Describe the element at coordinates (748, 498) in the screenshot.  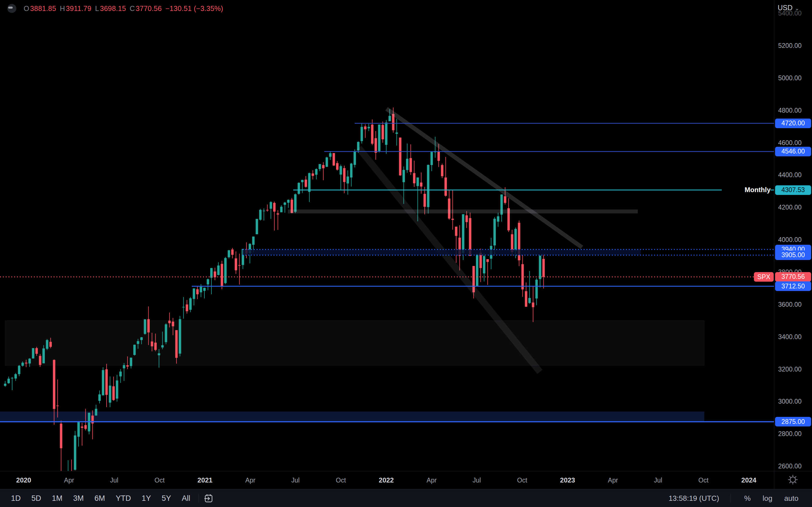
I see `percent-scale-button: %` at that location.